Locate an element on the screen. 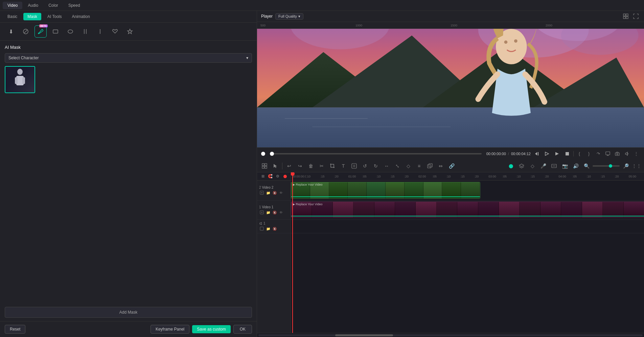  tl-adjust-icon: ≡ is located at coordinates (419, 166).